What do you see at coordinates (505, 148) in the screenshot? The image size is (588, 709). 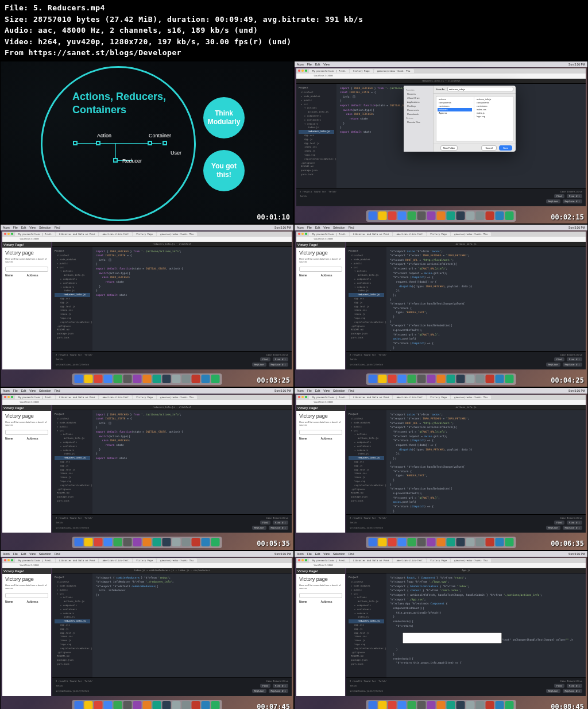 I see `save-button: Save` at bounding box center [505, 148].